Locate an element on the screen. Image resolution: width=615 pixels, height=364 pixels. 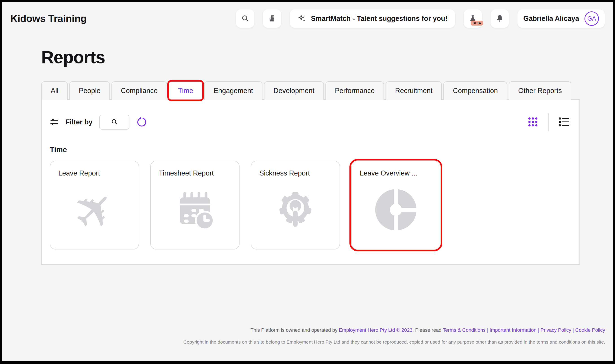
filter-tune-icon is located at coordinates (54, 122).